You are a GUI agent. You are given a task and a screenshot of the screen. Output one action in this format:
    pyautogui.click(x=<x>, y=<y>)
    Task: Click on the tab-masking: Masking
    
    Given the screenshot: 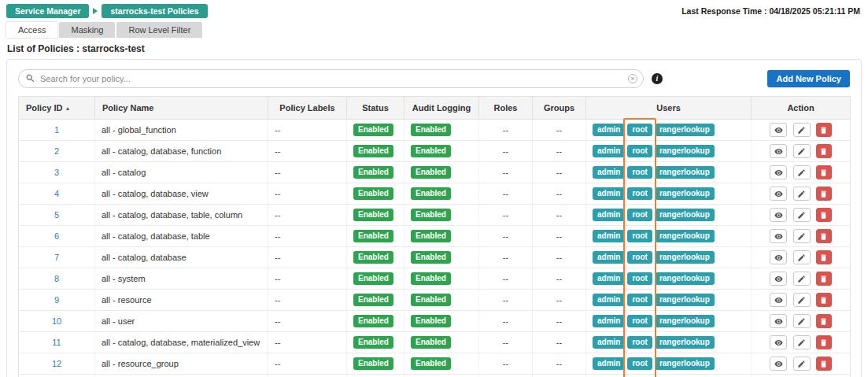 What is the action you would take?
    pyautogui.click(x=87, y=30)
    